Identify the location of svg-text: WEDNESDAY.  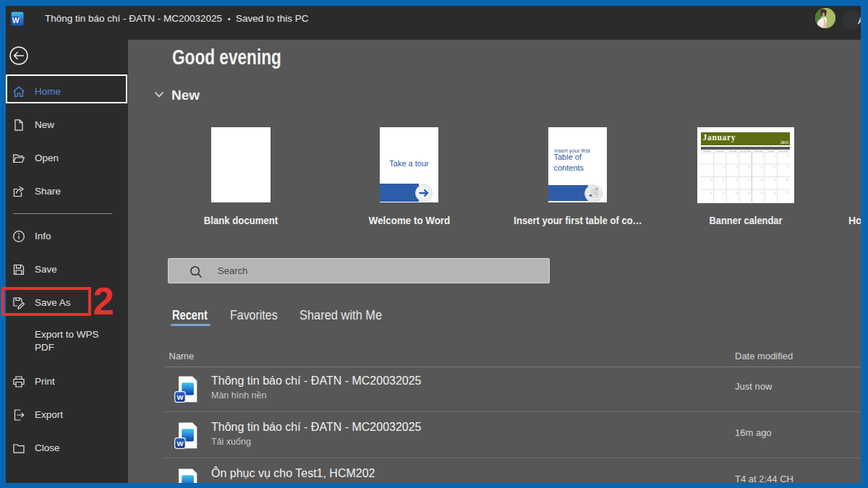
(745, 152).